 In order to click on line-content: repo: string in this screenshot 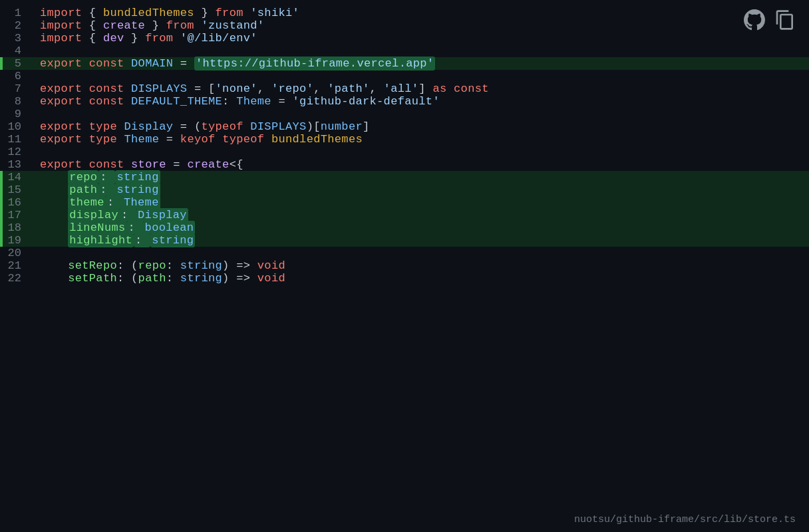, I will do `click(421, 177)`.